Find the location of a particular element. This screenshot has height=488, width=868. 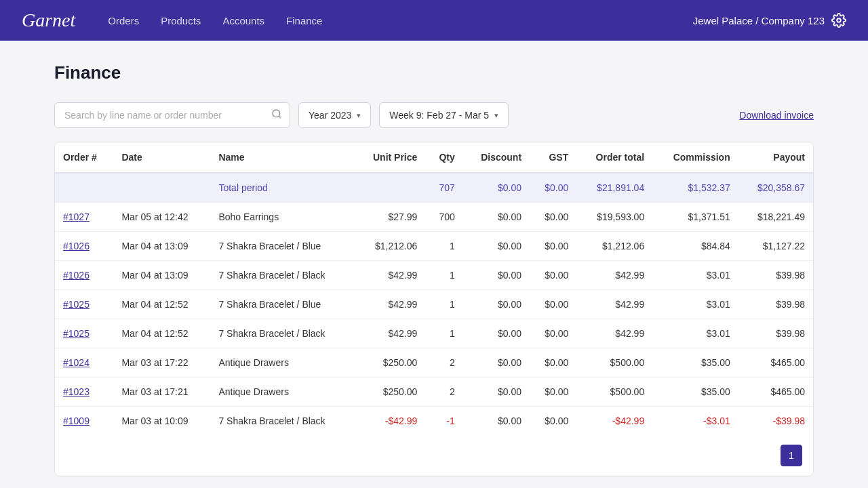

table-row: #1026 Mar 04 at 13:09 7 Shakra Bracelet … is located at coordinates (434, 275).